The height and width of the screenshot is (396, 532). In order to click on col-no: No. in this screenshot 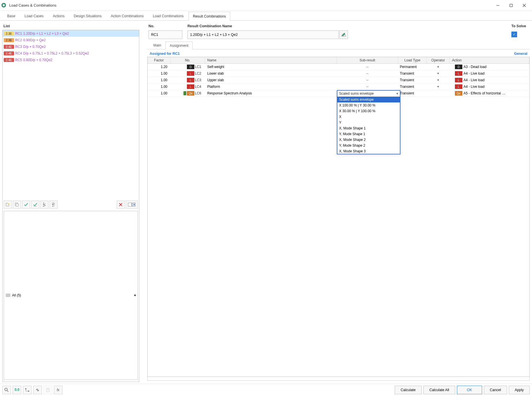, I will do `click(188, 60)`.